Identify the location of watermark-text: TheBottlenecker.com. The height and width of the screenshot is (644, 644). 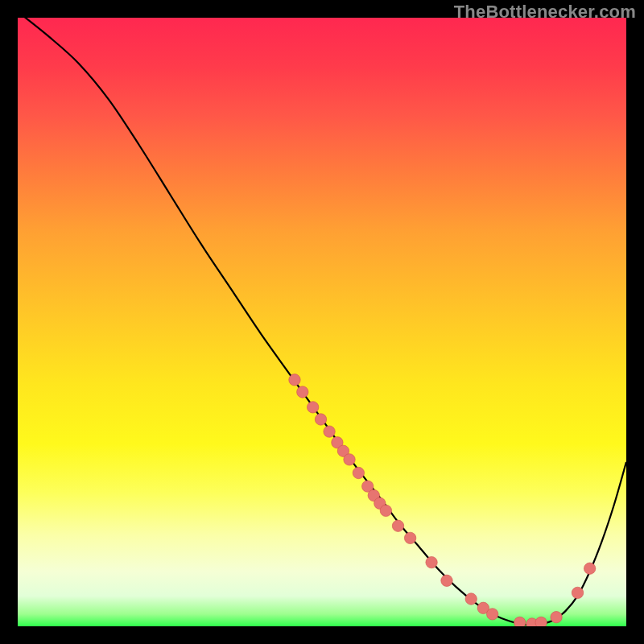
(545, 12).